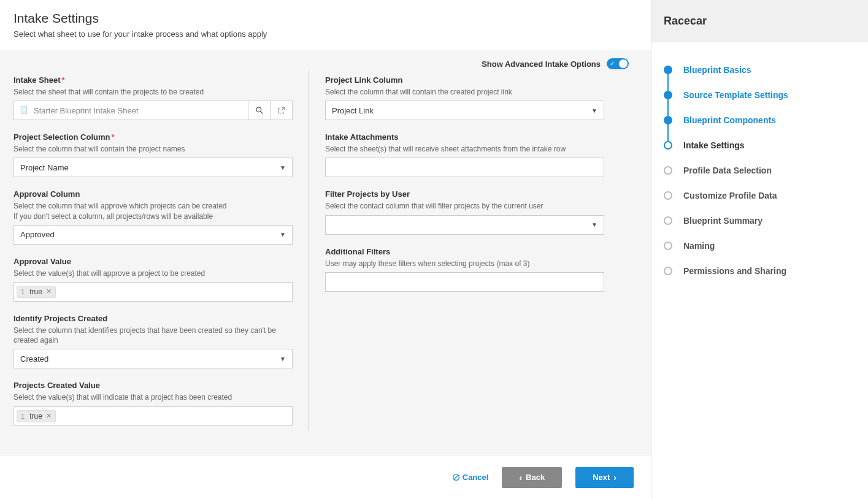 This screenshot has width=868, height=499. Describe the element at coordinates (325, 25) in the screenshot. I see `page-header: Intake Settings Select what sheet to use…` at that location.